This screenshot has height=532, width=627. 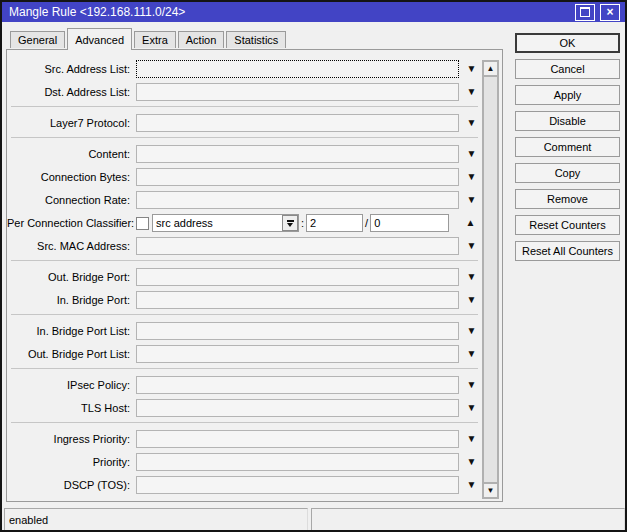 What do you see at coordinates (256, 40) in the screenshot?
I see `tab-statistics: Statistics` at bounding box center [256, 40].